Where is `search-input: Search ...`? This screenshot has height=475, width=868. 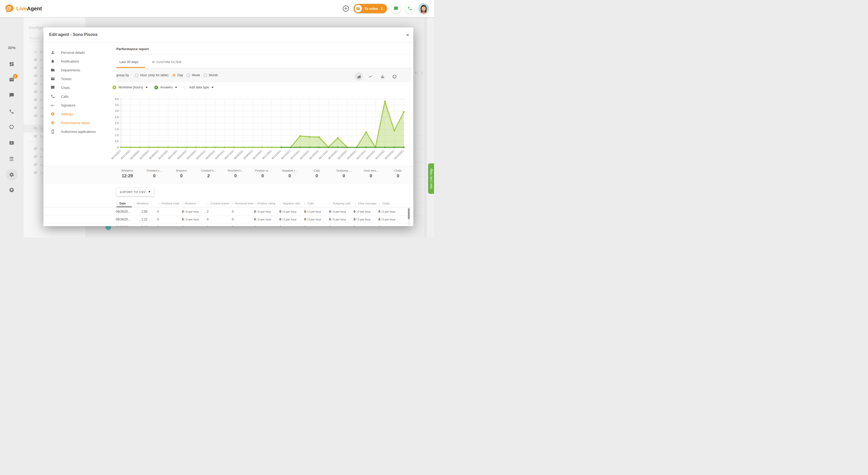
search-input: Search ... is located at coordinates (36, 38).